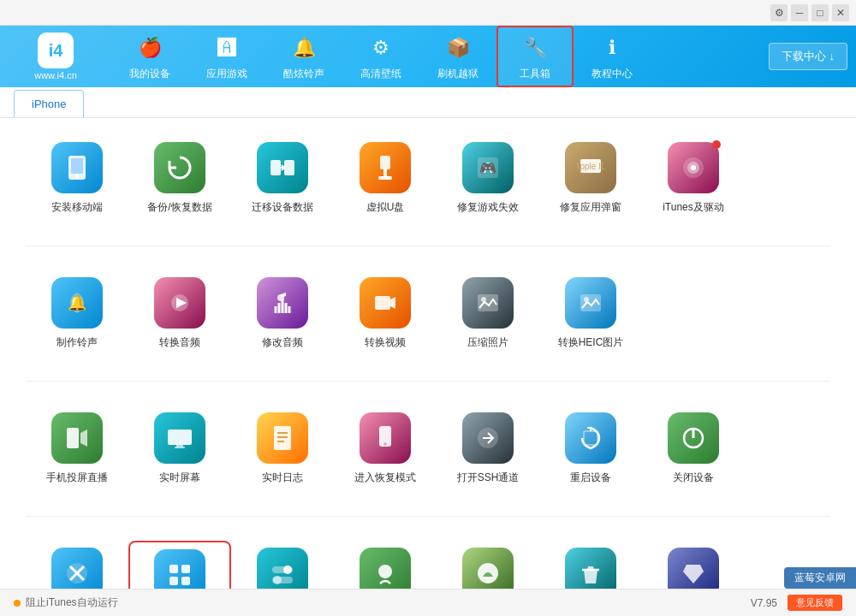  I want to click on tool-icon-wipe-data, so click(488, 568).